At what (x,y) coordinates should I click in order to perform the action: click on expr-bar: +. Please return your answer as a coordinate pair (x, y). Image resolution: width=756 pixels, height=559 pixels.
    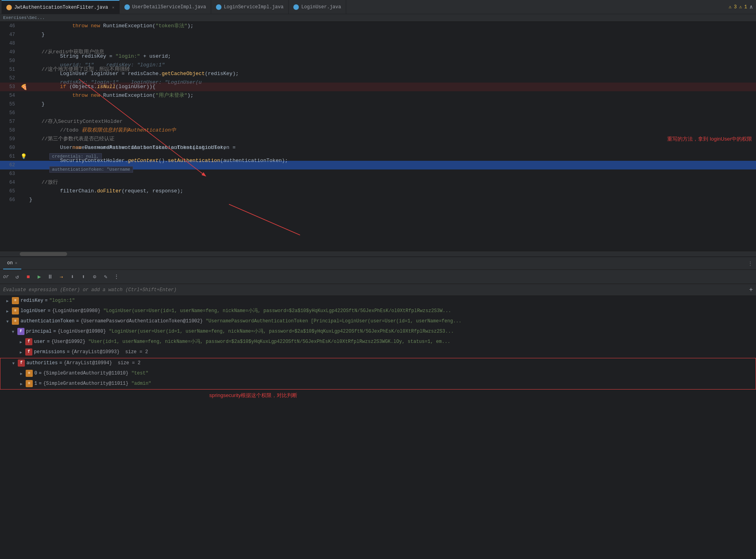
    Looking at the image, I should click on (378, 290).